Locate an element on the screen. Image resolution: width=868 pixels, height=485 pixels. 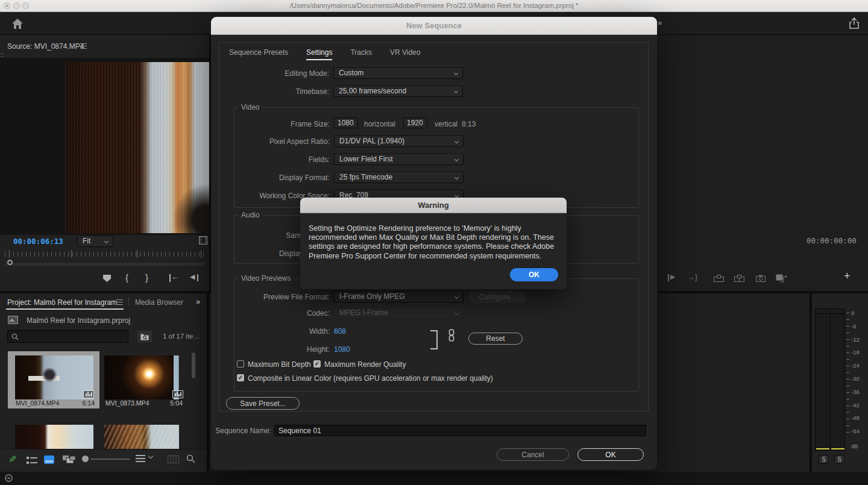
clip-cell-selected: MVI_0874.MP4 6:14 is located at coordinates (54, 380).